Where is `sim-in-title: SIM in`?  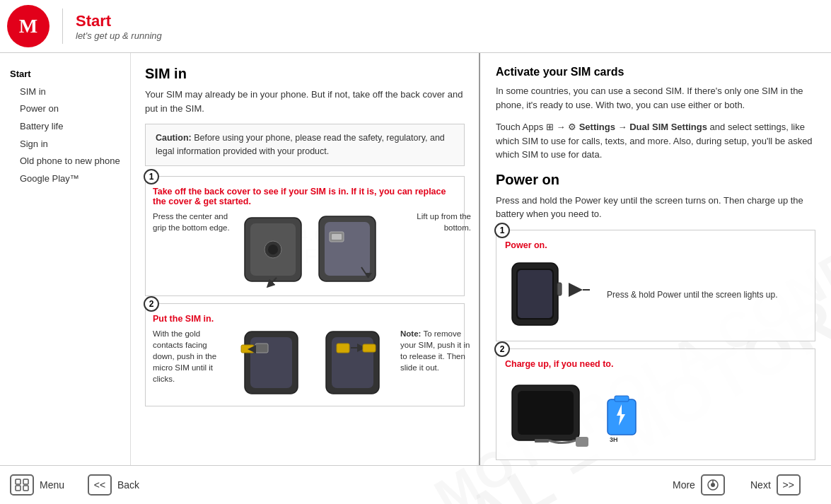
sim-in-title: SIM in is located at coordinates (305, 74).